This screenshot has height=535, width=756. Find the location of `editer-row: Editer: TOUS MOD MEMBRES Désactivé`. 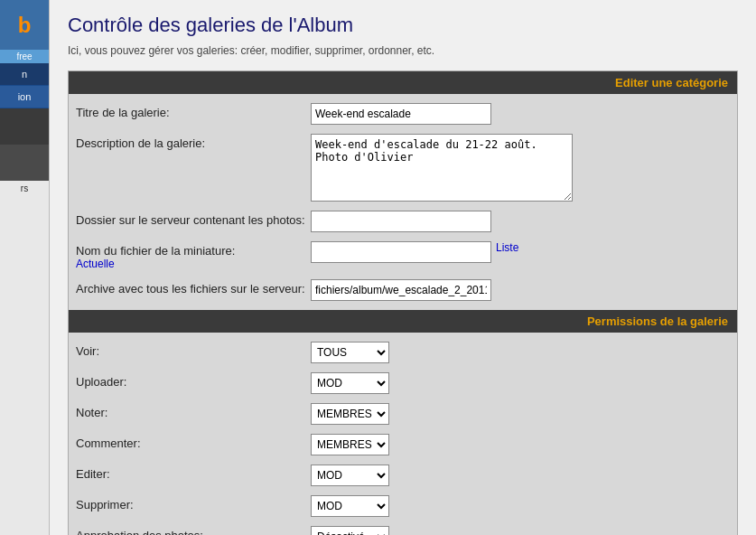

editer-row: Editer: TOUS MOD MEMBRES Désactivé is located at coordinates (403, 475).